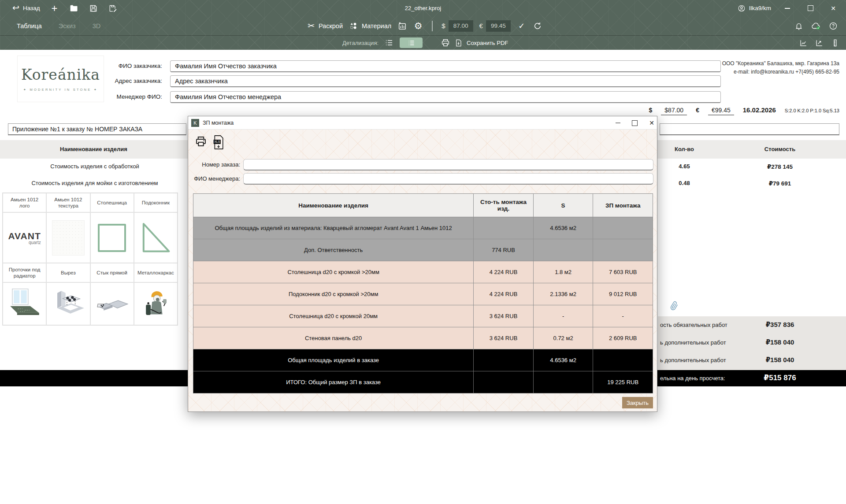  What do you see at coordinates (68, 203) in the screenshot?
I see `thumb-label: Амьен 1012 текстура` at bounding box center [68, 203].